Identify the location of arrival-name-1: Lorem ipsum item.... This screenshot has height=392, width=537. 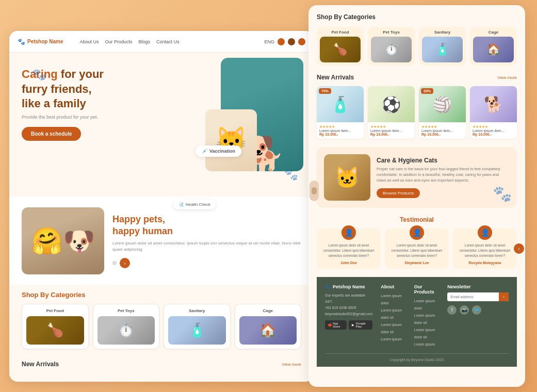
(391, 131).